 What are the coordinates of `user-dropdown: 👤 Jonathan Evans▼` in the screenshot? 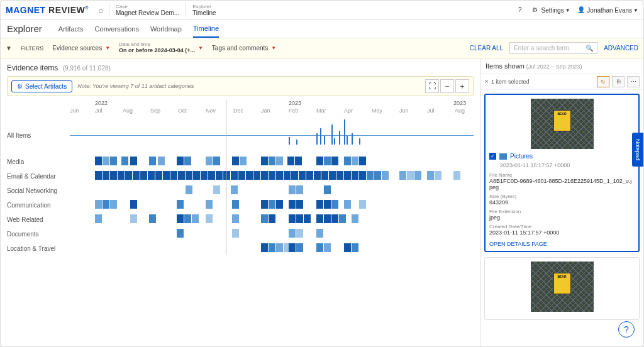 It's located at (608, 10).